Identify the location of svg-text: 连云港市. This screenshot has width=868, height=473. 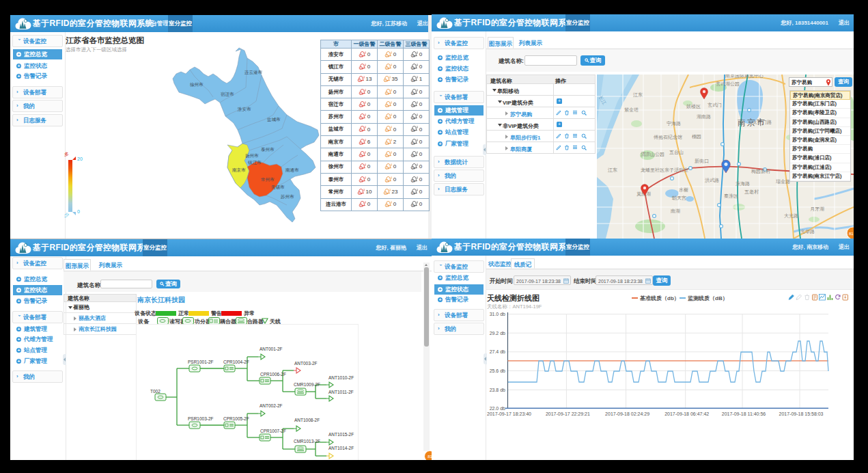
(254, 72).